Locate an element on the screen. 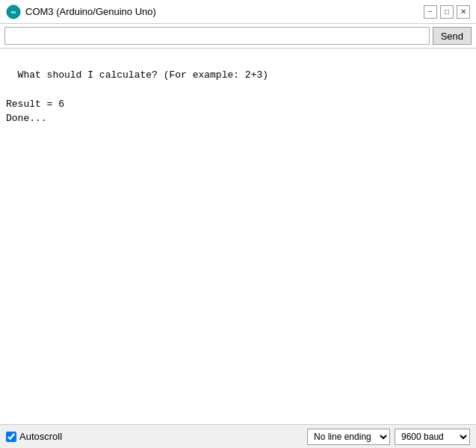 Image resolution: width=476 pixels, height=448 pixels. title-bar-controls: − □ ✕ is located at coordinates (447, 12).